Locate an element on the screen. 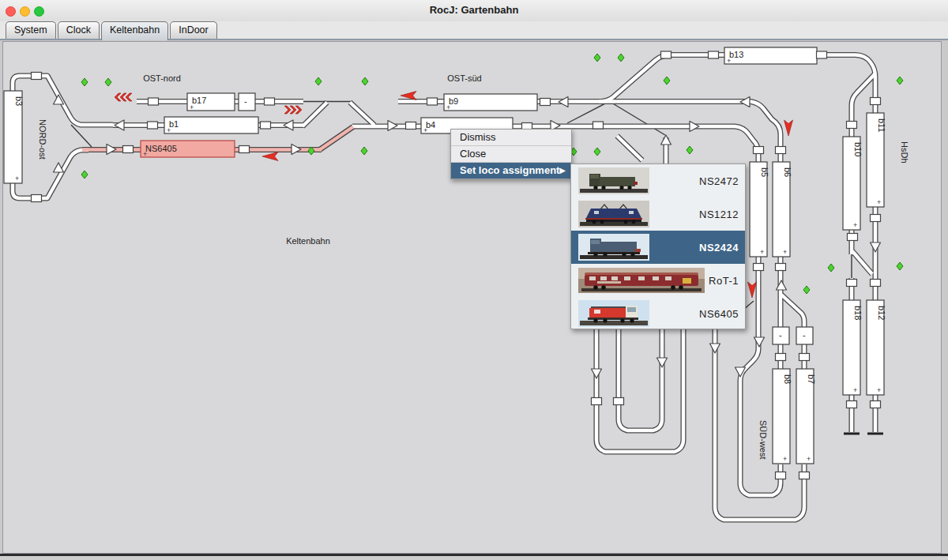 The width and height of the screenshot is (948, 560). block-b11: b11 + is located at coordinates (877, 160).